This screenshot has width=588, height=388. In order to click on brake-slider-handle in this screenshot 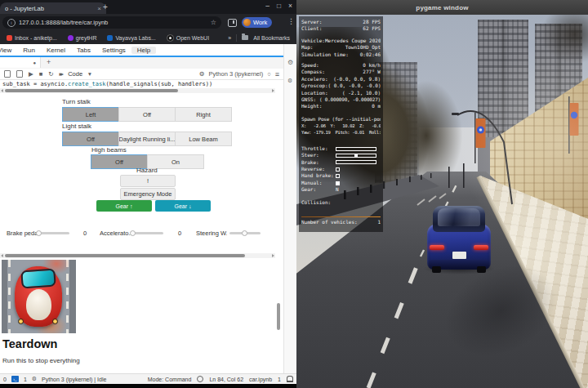, I will do `click(39, 234)`.